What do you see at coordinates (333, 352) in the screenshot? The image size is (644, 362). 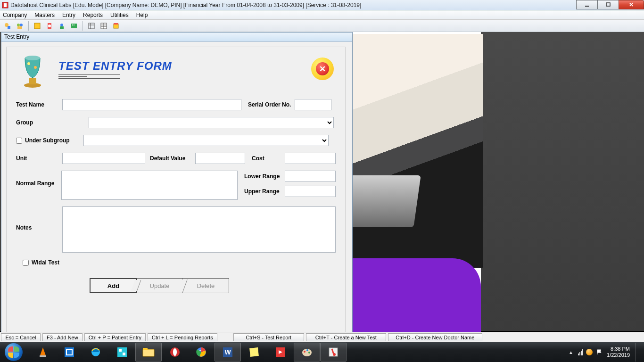 I see `taskbar-current-app` at bounding box center [333, 352].